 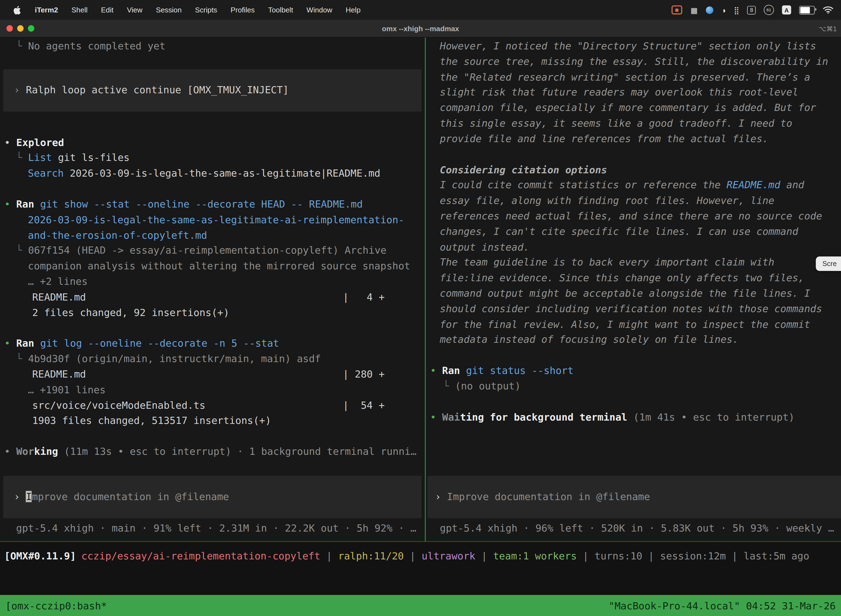 What do you see at coordinates (212, 174) in the screenshot?
I see `explored-search-line: Search 2026-03-09-is-legal-the-same-as-l…` at bounding box center [212, 174].